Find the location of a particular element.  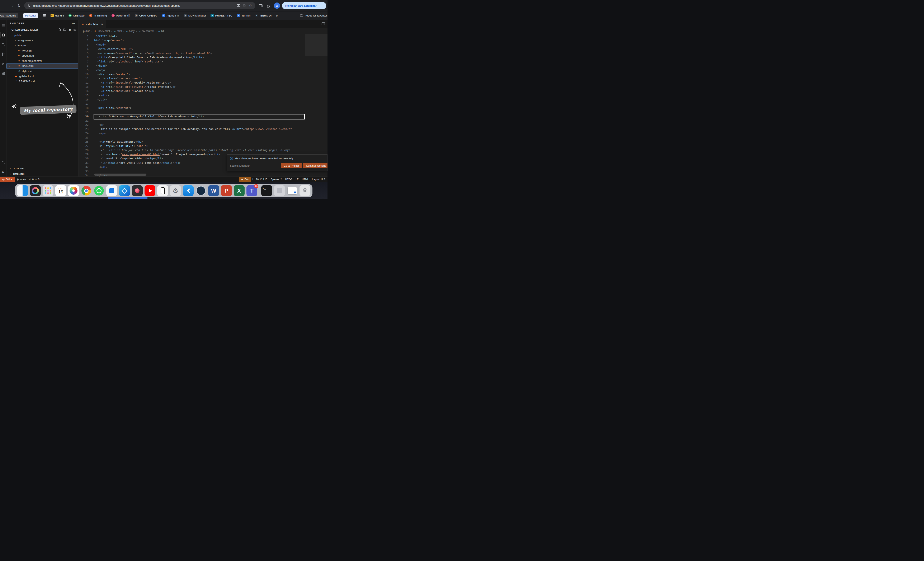

dock-finder is located at coordinates (22, 190).